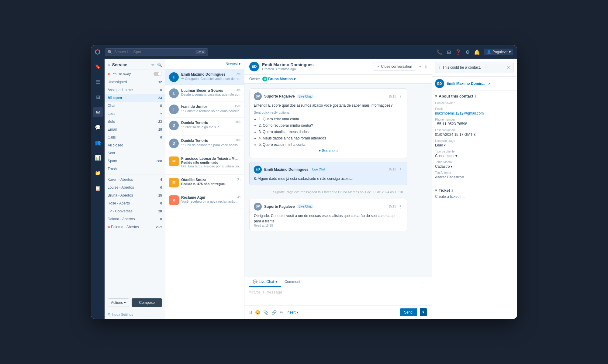 The image size is (608, 364). I want to click on away-toggle, so click(158, 74).